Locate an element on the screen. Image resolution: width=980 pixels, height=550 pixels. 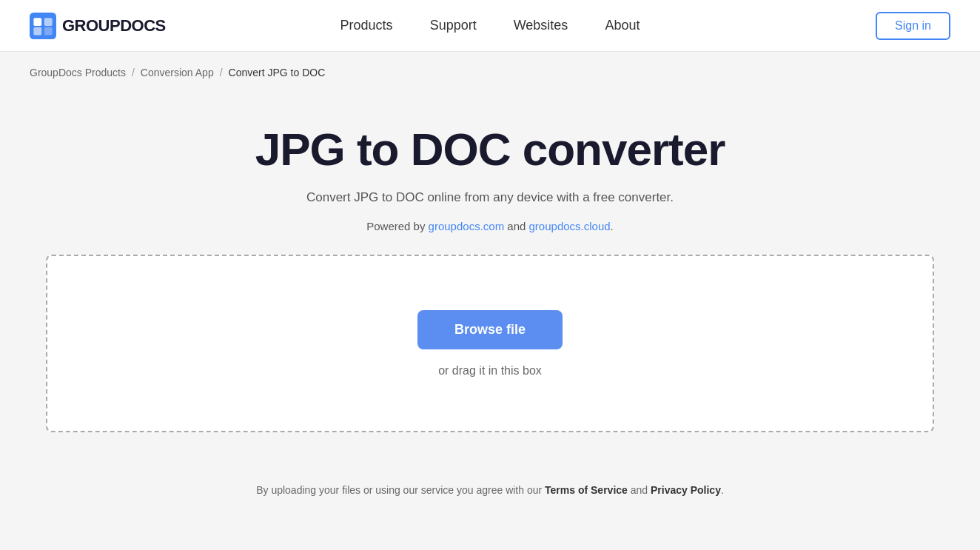
footer-prefix: By uploading your files or using our ser… is located at coordinates (400, 490).